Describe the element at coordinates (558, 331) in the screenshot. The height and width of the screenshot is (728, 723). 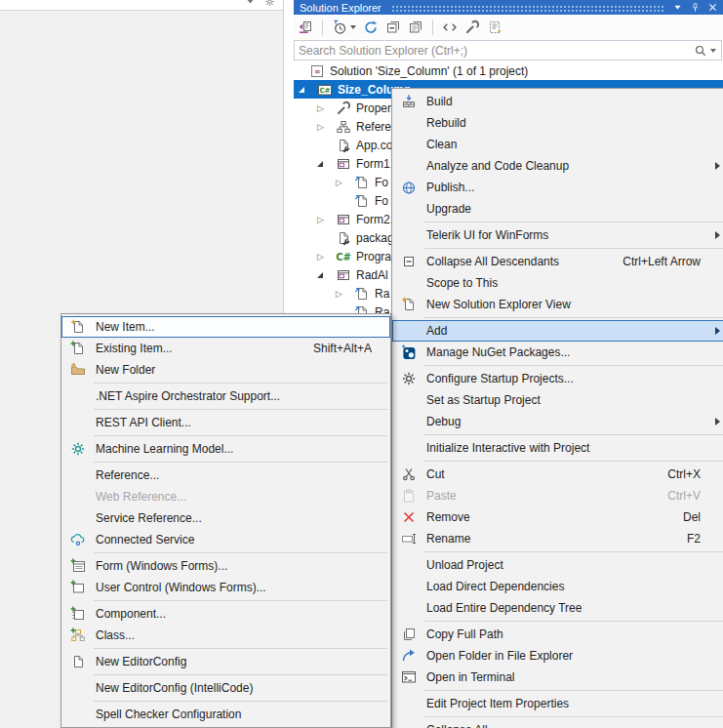
I see `menu-item-add: Add` at that location.